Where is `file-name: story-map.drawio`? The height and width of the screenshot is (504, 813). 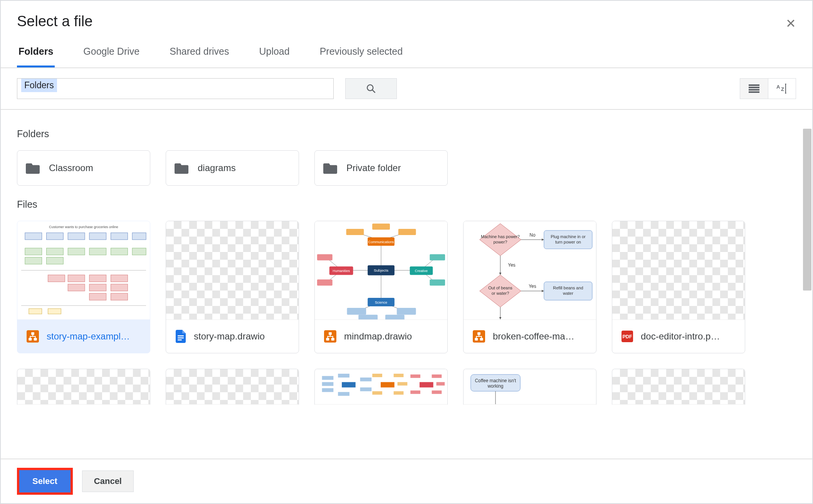 file-name: story-map.drawio is located at coordinates (242, 336).